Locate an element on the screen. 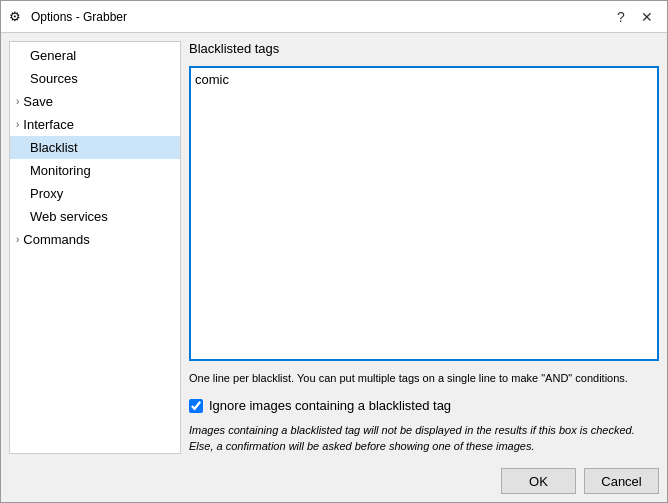 Image resolution: width=668 pixels, height=503 pixels. sidebar-item-label: Sources is located at coordinates (54, 78).